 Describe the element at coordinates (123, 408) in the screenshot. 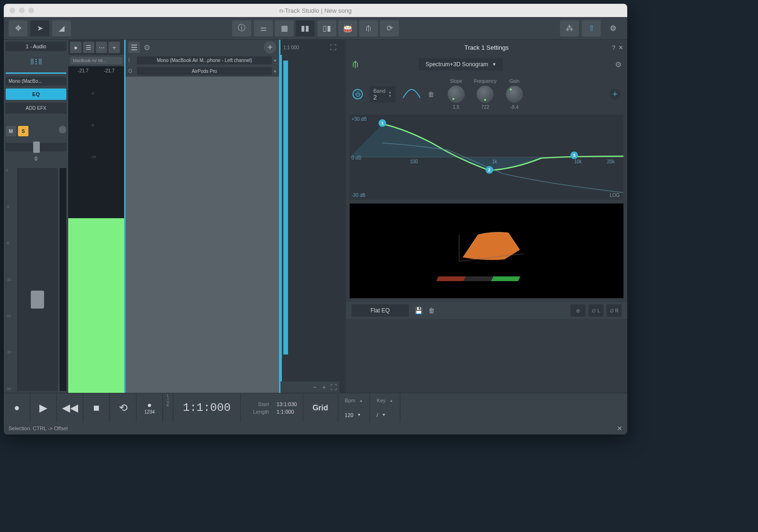

I see `loop-button: ⟲` at that location.